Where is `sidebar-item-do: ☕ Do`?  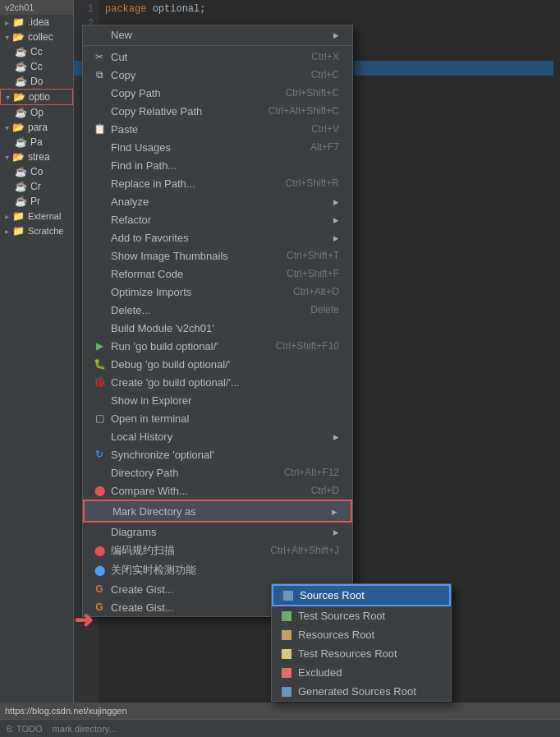
sidebar-item-do: ☕ Do is located at coordinates (36, 81).